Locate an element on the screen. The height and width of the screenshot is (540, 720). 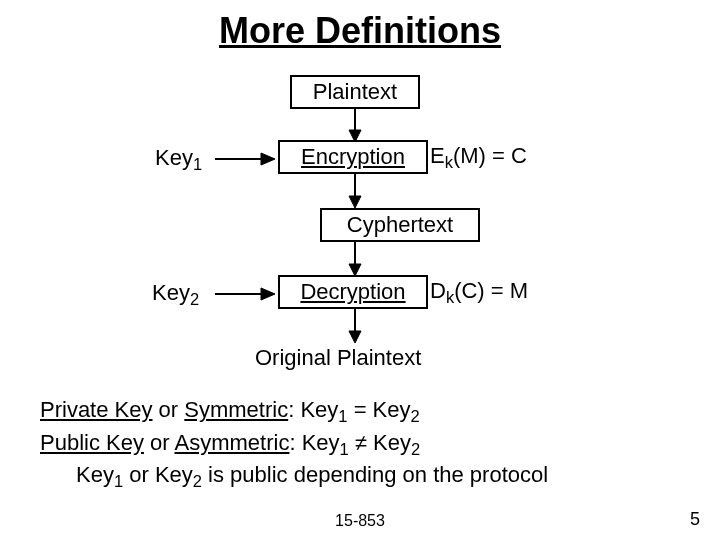
decryption-label: Decryption is located at coordinates (352, 292).